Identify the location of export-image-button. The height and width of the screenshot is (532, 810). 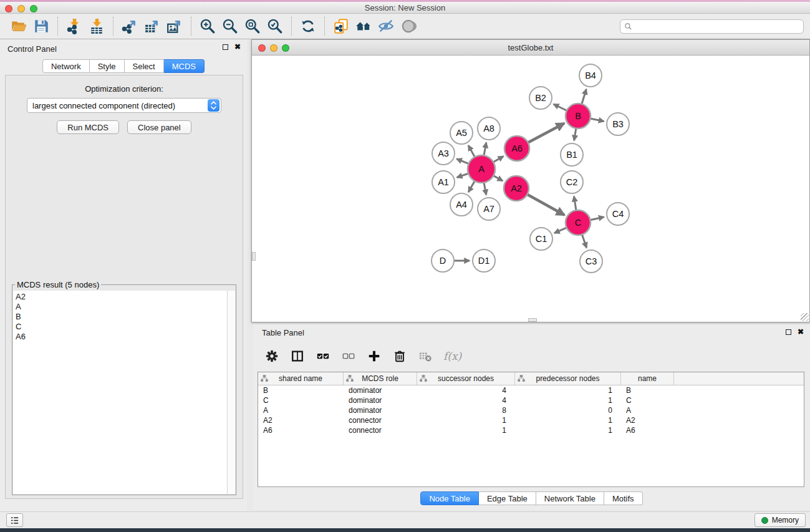
(175, 26).